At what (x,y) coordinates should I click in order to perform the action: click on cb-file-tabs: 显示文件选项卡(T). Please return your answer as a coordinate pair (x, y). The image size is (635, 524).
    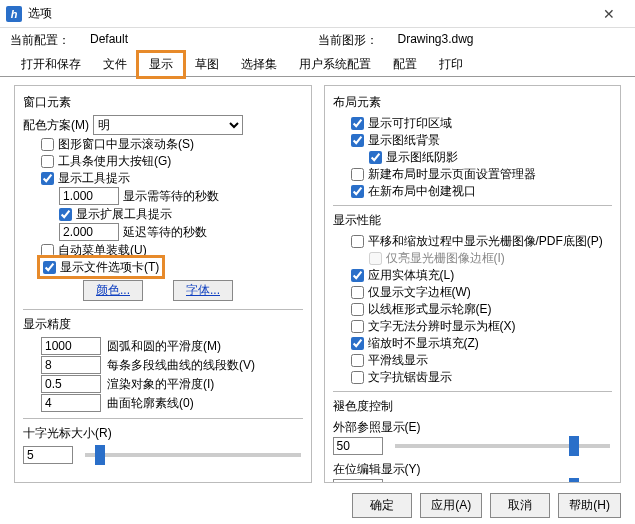
    Looking at the image, I should click on (101, 267).